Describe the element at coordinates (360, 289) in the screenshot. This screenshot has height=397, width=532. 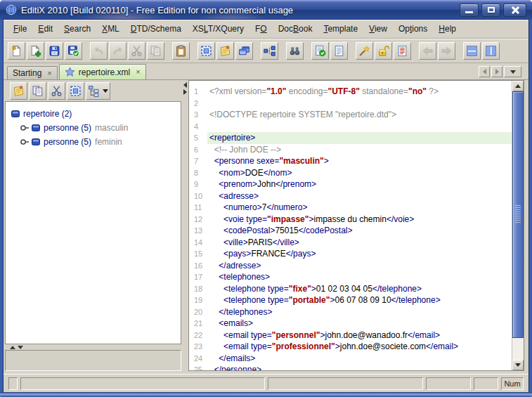
I see `code-line-18: <telephone type="fixe">01 02 03 04 05</t…` at that location.